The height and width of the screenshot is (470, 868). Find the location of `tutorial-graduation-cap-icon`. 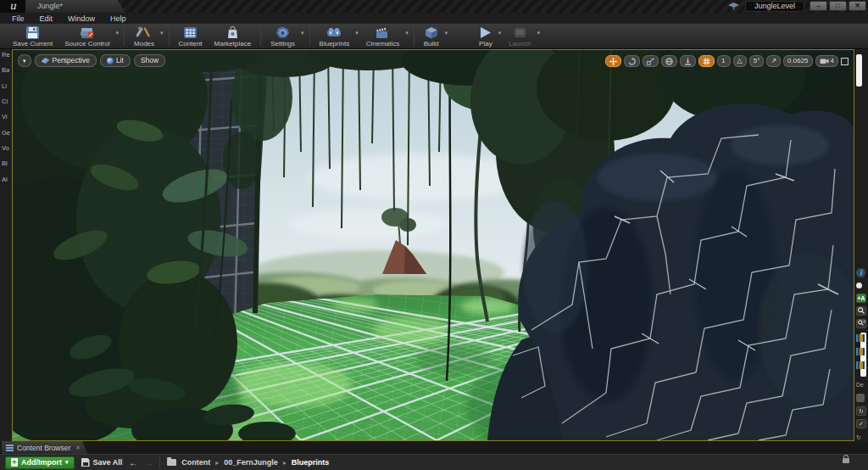

tutorial-graduation-cap-icon is located at coordinates (734, 7).